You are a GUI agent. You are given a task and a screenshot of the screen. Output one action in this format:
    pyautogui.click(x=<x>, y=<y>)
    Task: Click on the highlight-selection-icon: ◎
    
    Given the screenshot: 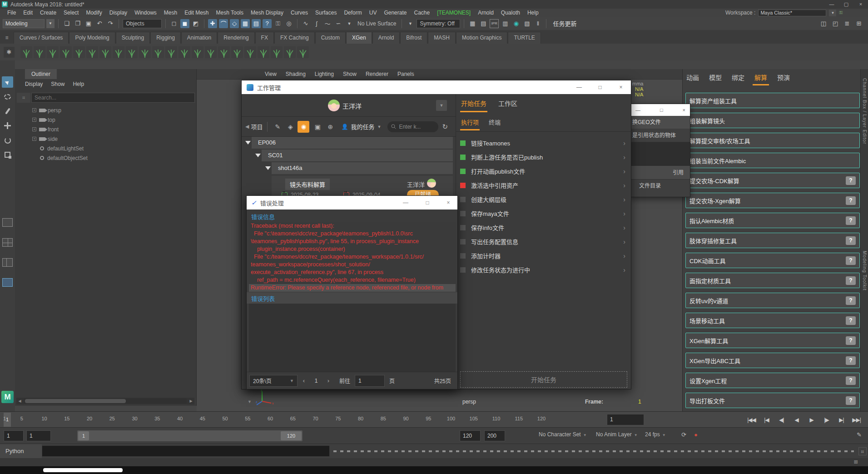 What is the action you would take?
    pyautogui.click(x=289, y=24)
    